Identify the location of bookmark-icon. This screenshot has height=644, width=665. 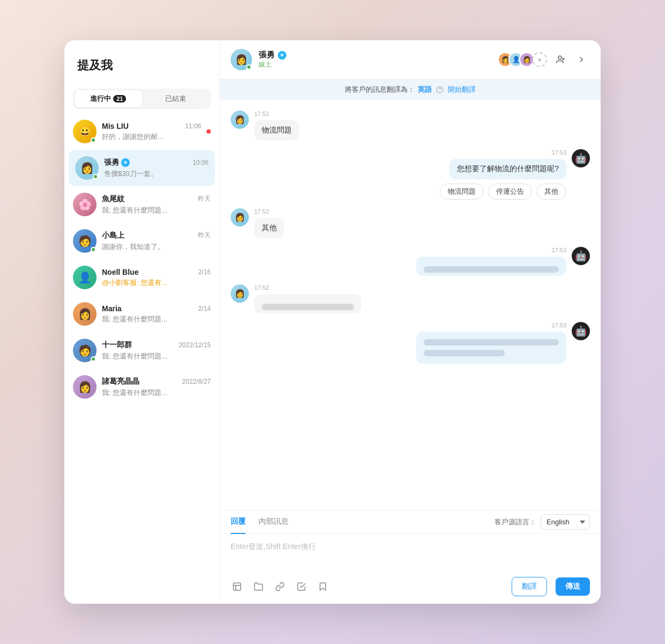
(323, 587).